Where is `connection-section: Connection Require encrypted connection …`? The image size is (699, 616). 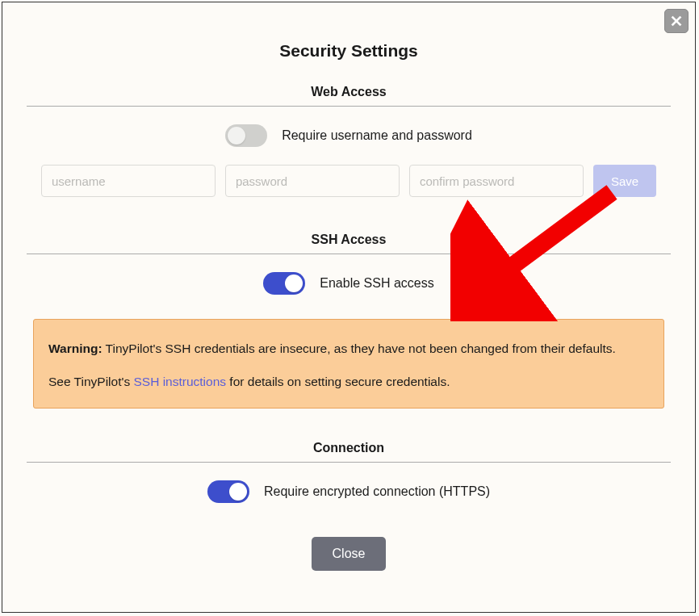 connection-section: Connection Require encrypted connection … is located at coordinates (349, 471).